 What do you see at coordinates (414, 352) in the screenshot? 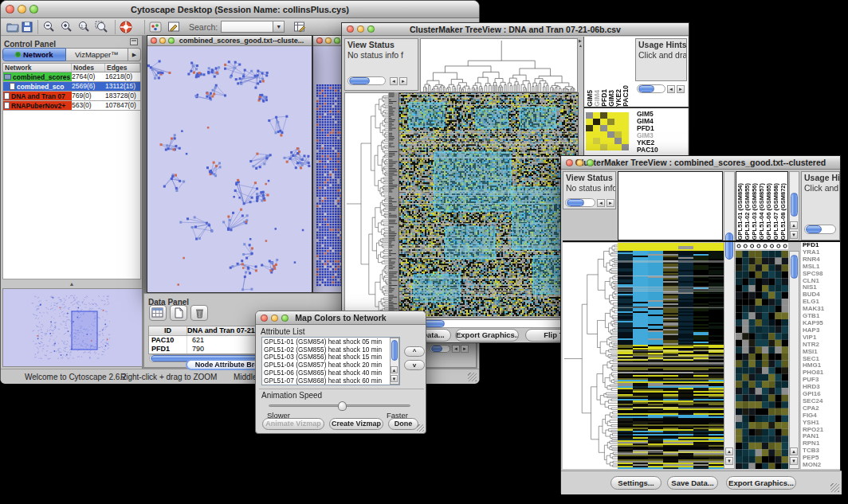
I see `move-up-button: ^` at bounding box center [414, 352].